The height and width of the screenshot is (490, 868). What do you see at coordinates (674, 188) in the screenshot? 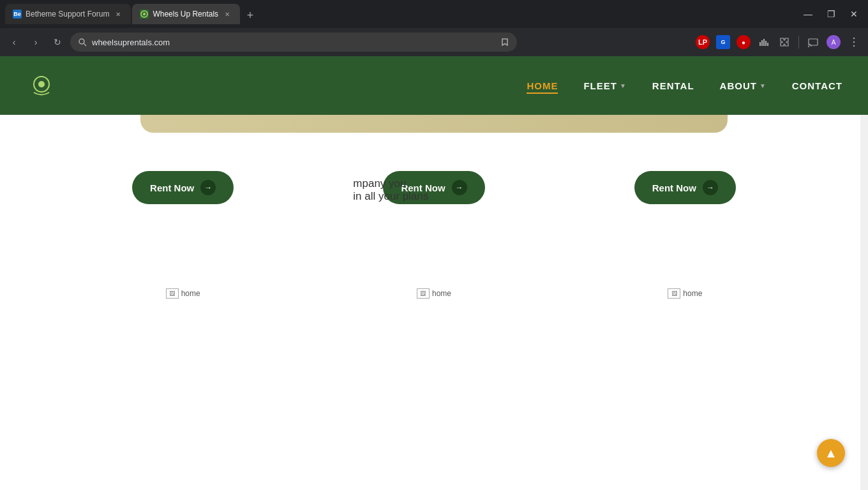
I see `rent-now-label-3: Rent Now` at bounding box center [674, 188].